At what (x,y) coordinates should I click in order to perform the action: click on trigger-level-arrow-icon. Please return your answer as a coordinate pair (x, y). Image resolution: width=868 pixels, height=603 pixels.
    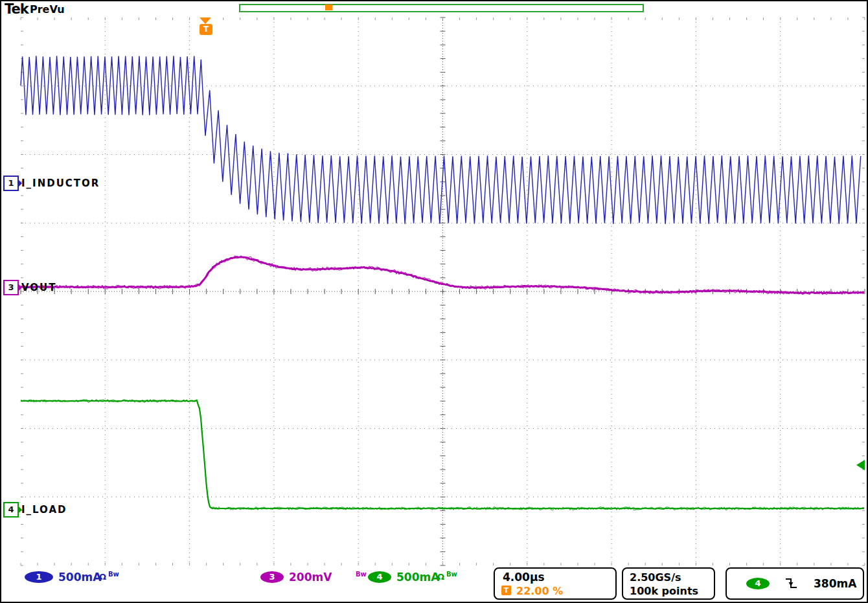
    Looking at the image, I should click on (860, 465).